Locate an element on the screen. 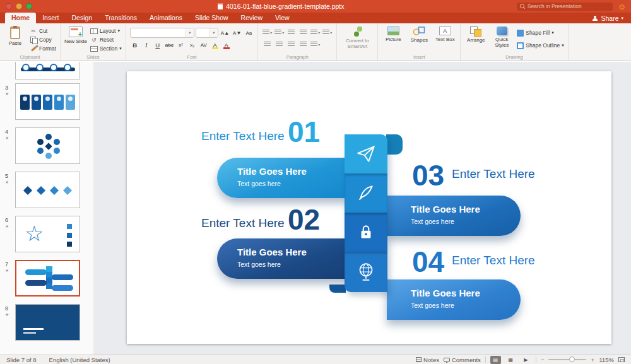 Image resolution: width=631 pixels, height=364 pixels. notes-button: Notes is located at coordinates (428, 360).